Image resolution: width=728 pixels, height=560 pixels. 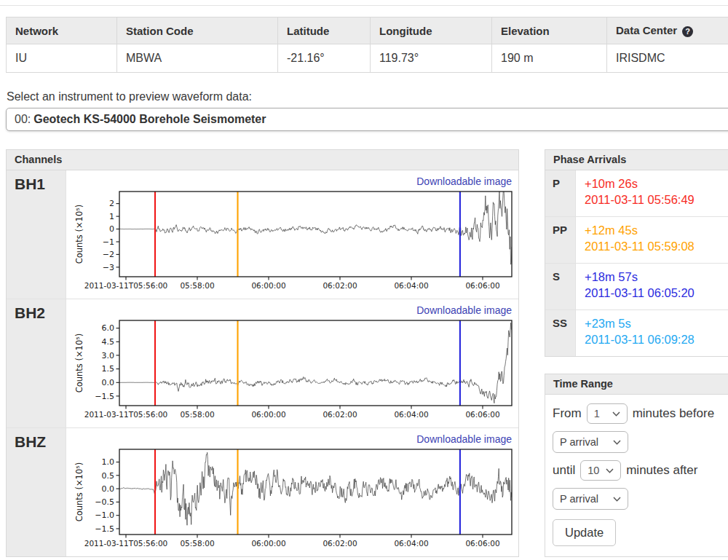 I want to click on update-button: Update, so click(x=584, y=533).